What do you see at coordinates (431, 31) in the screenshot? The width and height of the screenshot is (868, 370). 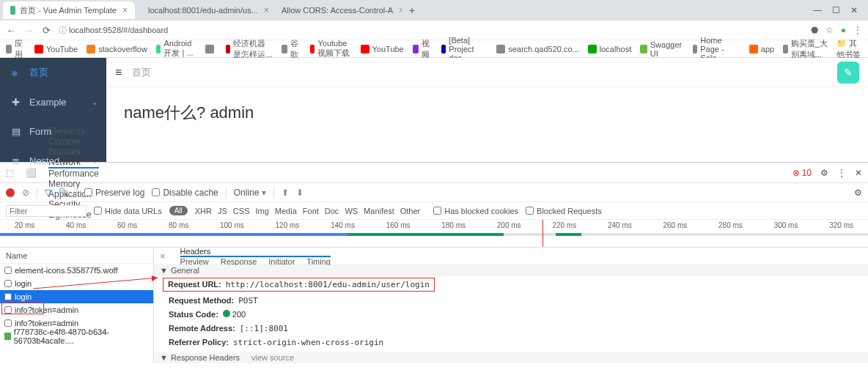 I see `url-field: ⓘ localhost:9528/#/dashboard` at bounding box center [431, 31].